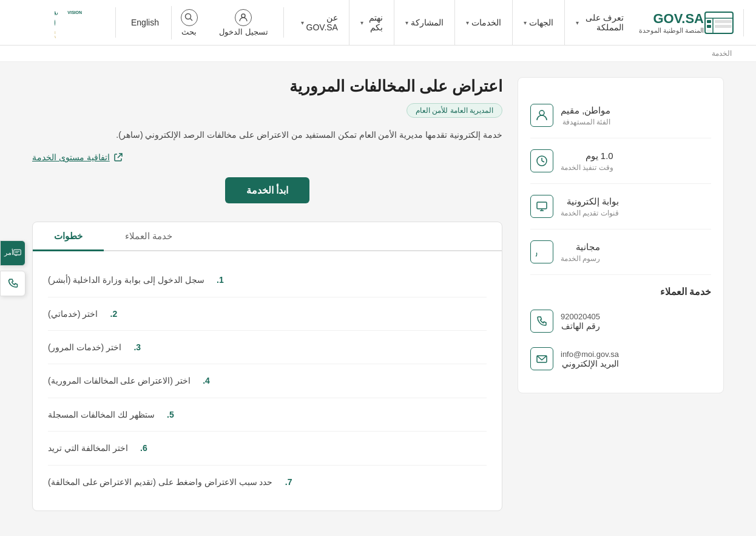 This screenshot has height=536, width=756. What do you see at coordinates (590, 213) in the screenshot?
I see `channel-label: قنوات تقديم الخدمة` at bounding box center [590, 213].